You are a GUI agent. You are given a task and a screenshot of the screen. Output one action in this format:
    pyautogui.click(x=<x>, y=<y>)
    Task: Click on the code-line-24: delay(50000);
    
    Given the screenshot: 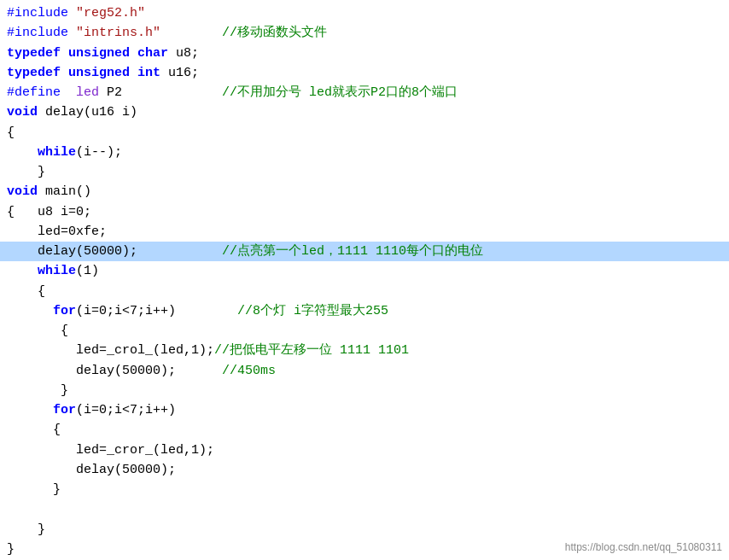 What is the action you would take?
    pyautogui.click(x=364, y=470)
    